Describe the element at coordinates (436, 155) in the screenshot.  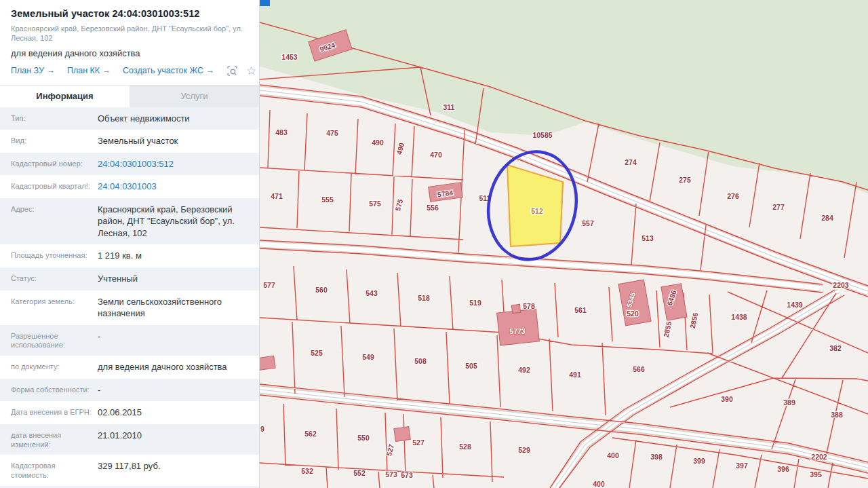
I see `parcel-label: 470` at that location.